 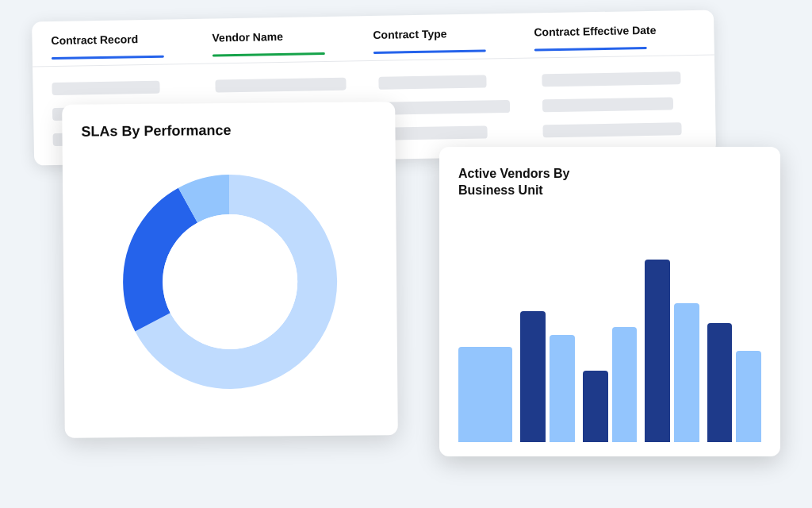 What do you see at coordinates (610, 183) in the screenshot?
I see `bar-chart-title: Active Vendors ByBusiness Unit` at bounding box center [610, 183].